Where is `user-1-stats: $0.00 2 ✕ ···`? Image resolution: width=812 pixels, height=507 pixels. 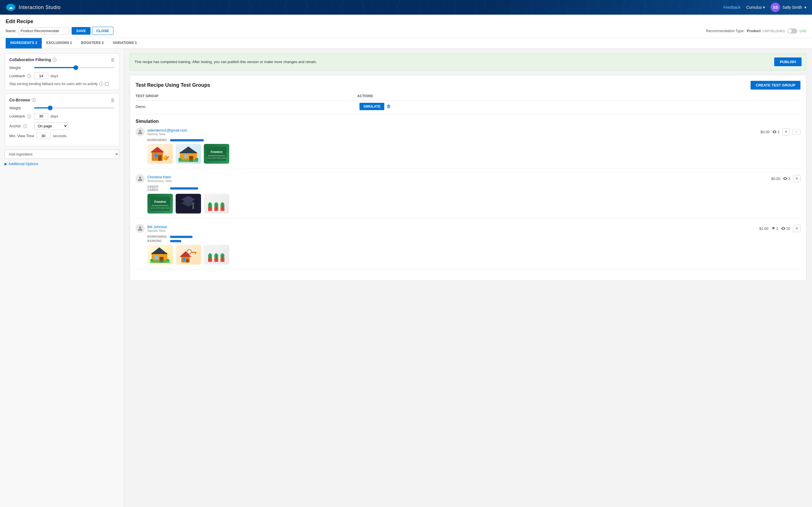 user-1-stats: $0.00 2 ✕ ··· is located at coordinates (780, 132).